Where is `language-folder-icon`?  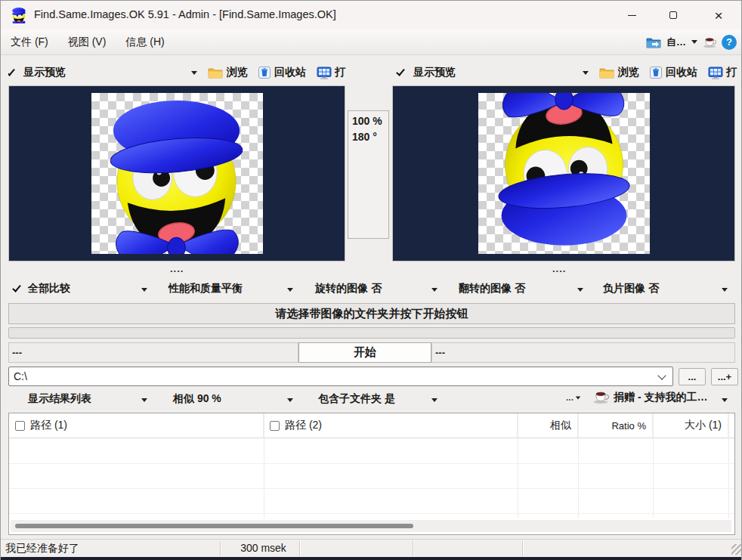
language-folder-icon is located at coordinates (654, 42).